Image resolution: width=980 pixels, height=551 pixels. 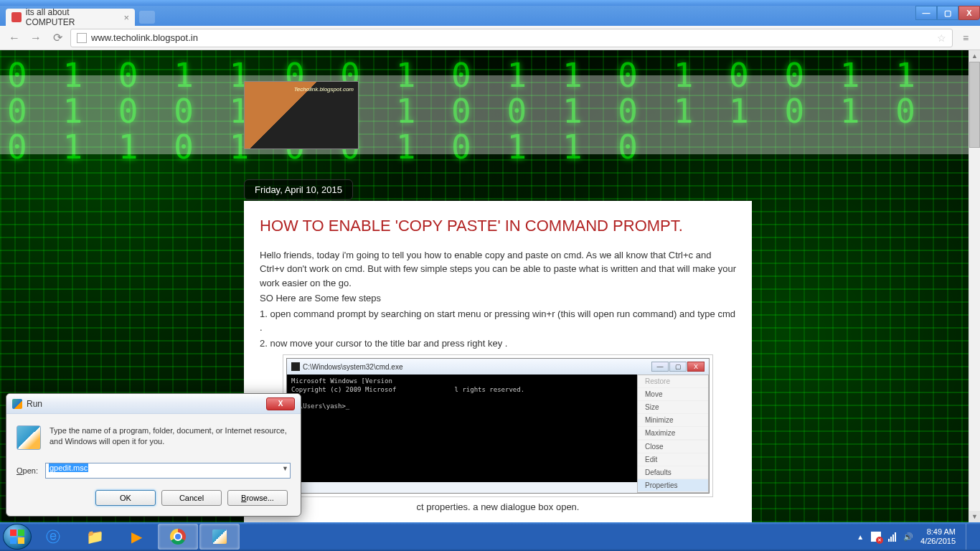 What do you see at coordinates (353, 367) in the screenshot?
I see `cmd-title-text: C:\Windows\system32\cmd.exe` at bounding box center [353, 367].